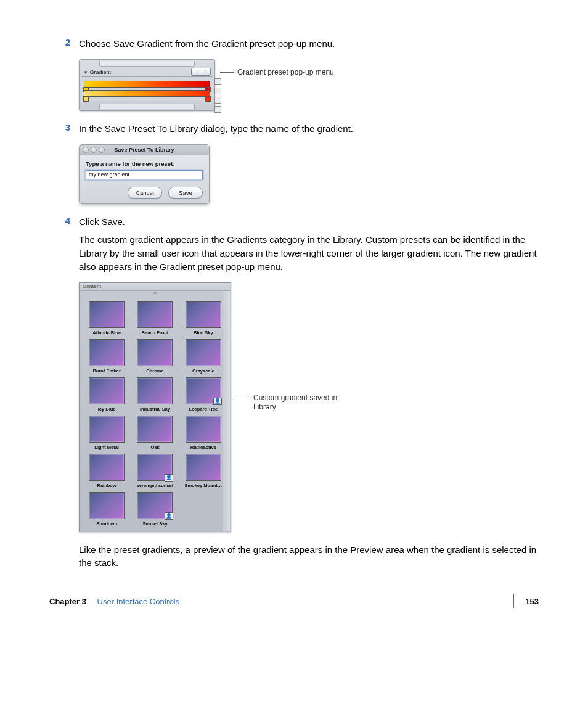 Image resolution: width=588 pixels, height=706 pixels. I want to click on library-item-label: Radioactive, so click(203, 448).